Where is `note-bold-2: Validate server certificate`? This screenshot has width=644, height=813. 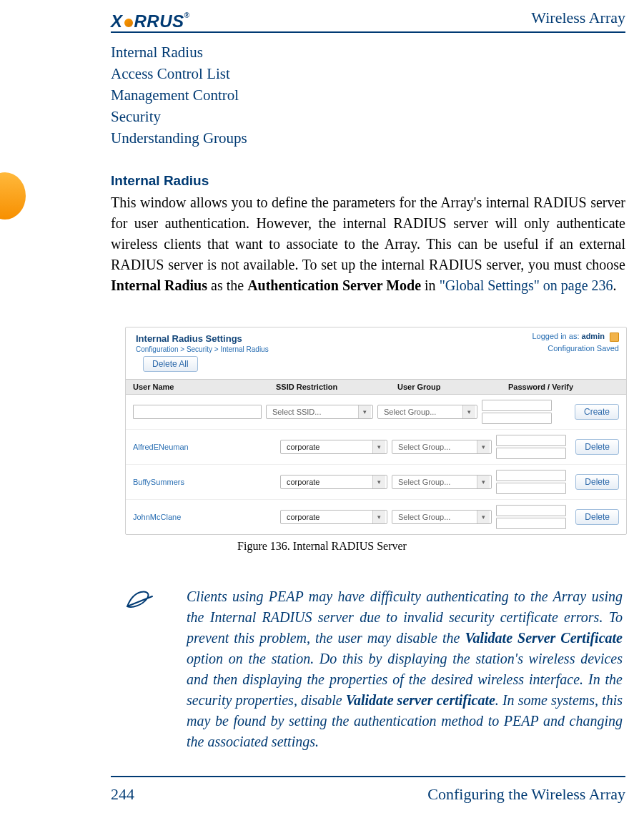
note-bold-2: Validate server certificate is located at coordinates (420, 700).